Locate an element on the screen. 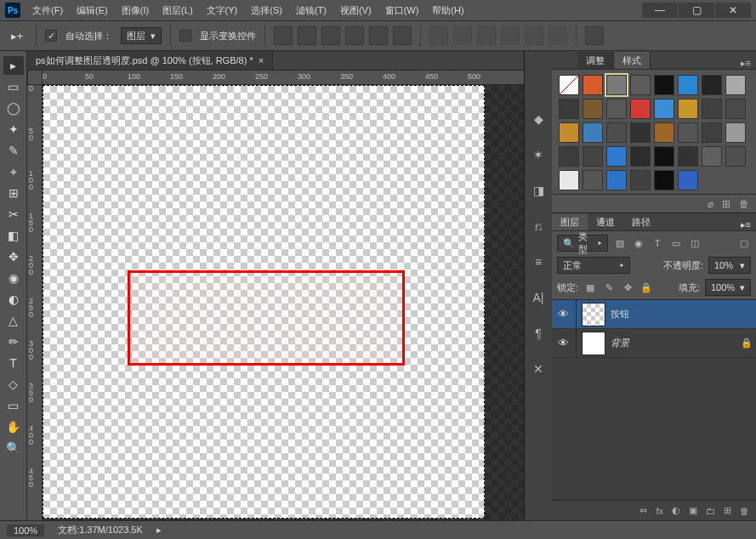 This screenshot has width=756, height=539. tool-eraser: ◉ is located at coordinates (14, 278).